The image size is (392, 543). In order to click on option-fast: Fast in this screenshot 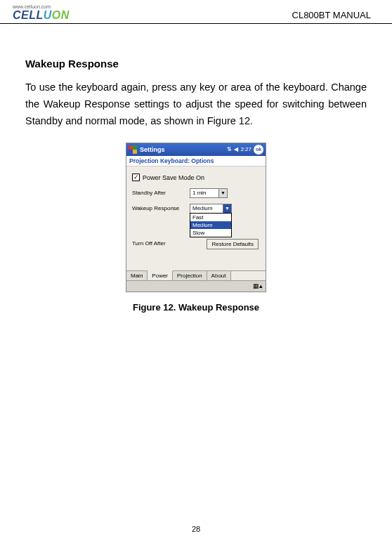, I will do `click(211, 218)`.